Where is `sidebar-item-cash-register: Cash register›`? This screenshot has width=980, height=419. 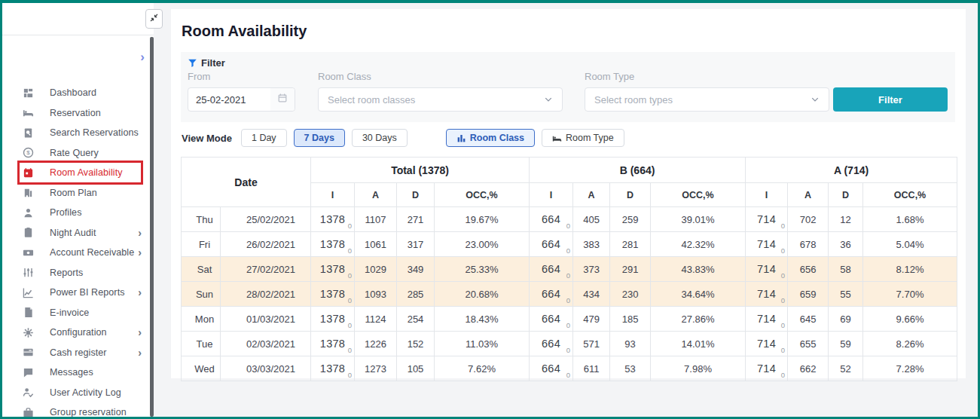 sidebar-item-cash-register: Cash register› is located at coordinates (78, 353).